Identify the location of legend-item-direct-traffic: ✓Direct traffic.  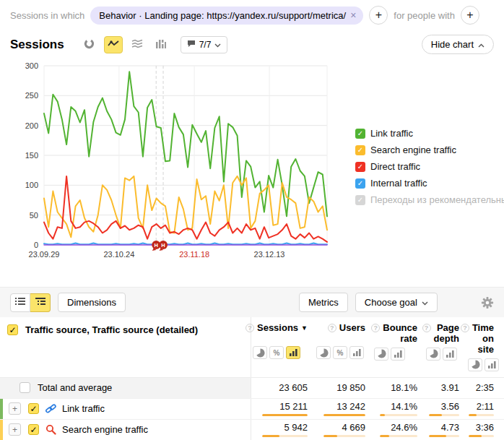
(430, 166).